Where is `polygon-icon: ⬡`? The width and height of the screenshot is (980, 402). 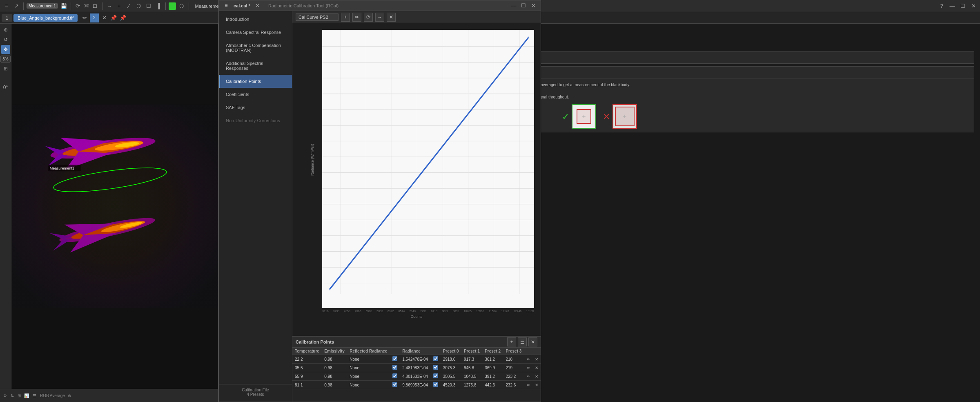
polygon-icon: ⬡ is located at coordinates (139, 6).